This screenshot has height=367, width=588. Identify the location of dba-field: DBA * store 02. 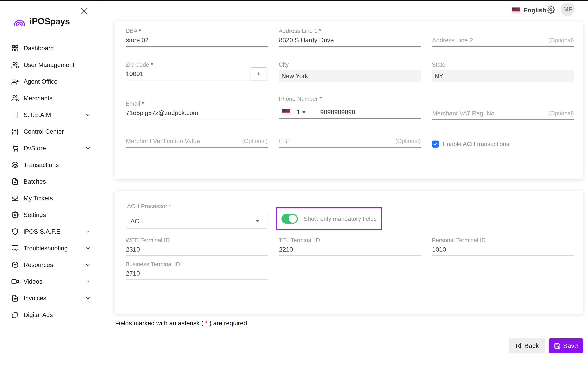
(197, 37).